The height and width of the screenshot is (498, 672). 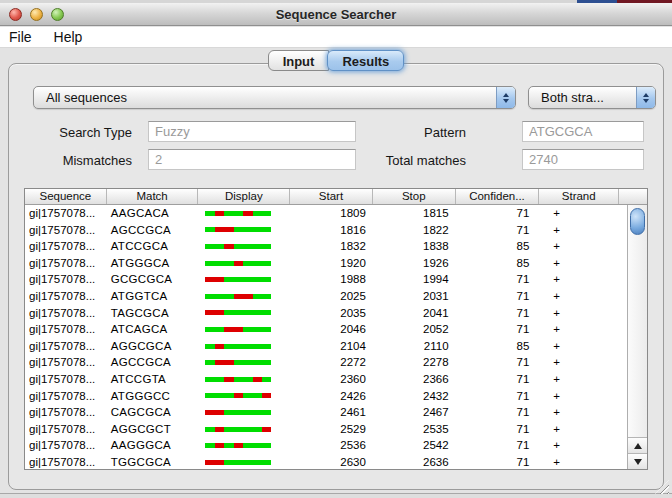 I want to click on row-match: AGCCGCA, so click(x=153, y=362).